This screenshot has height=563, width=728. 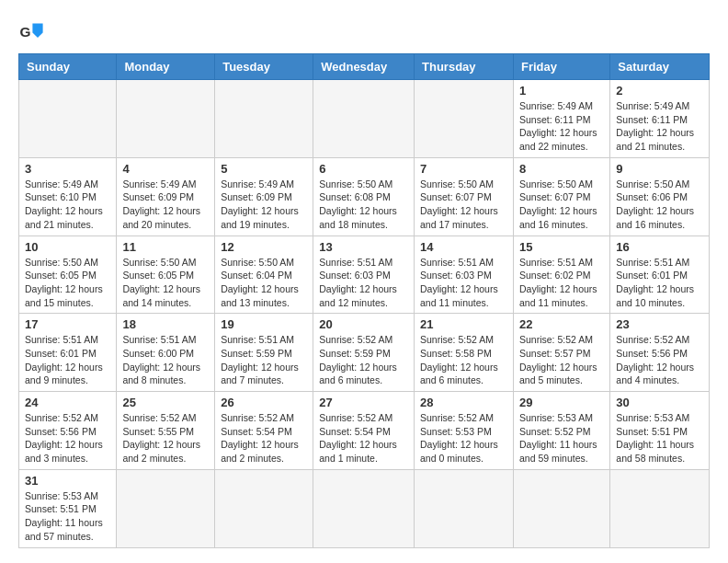 I want to click on calendar-week-row: 1Sunrise: 5:49 AM Sunset: 6:11 PM Daylig…, so click(x=364, y=120).